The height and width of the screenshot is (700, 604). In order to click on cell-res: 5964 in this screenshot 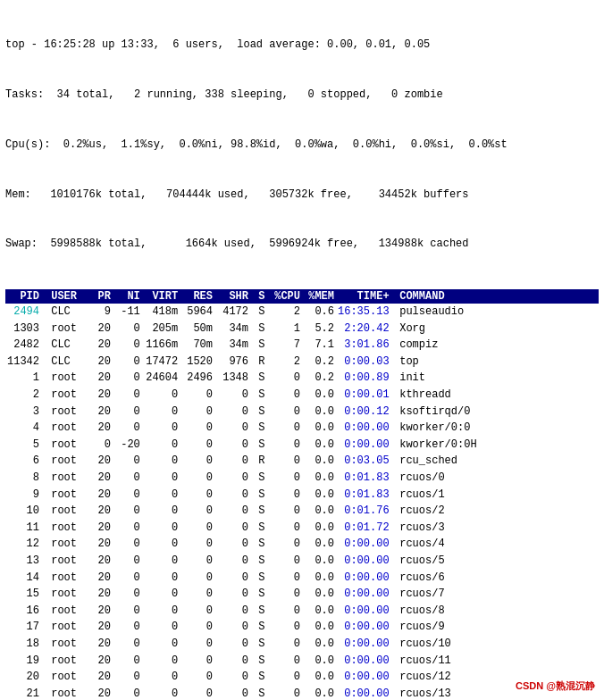, I will do `click(198, 312)`.